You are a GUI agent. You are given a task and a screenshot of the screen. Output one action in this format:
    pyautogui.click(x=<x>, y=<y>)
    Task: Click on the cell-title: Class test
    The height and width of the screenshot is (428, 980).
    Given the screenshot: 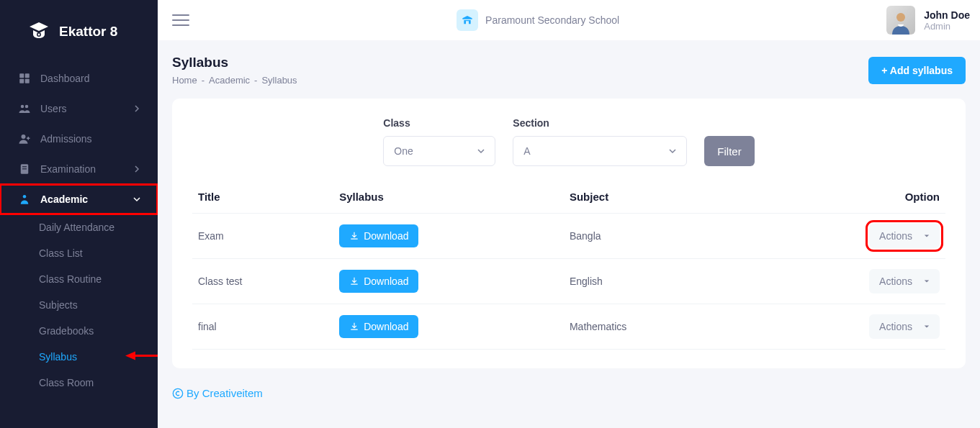 What is the action you would take?
    pyautogui.click(x=263, y=282)
    